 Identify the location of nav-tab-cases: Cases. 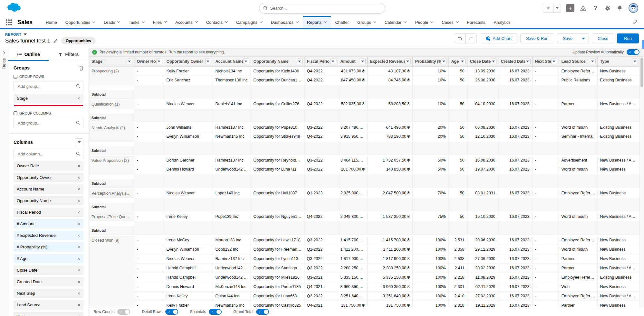
(450, 22).